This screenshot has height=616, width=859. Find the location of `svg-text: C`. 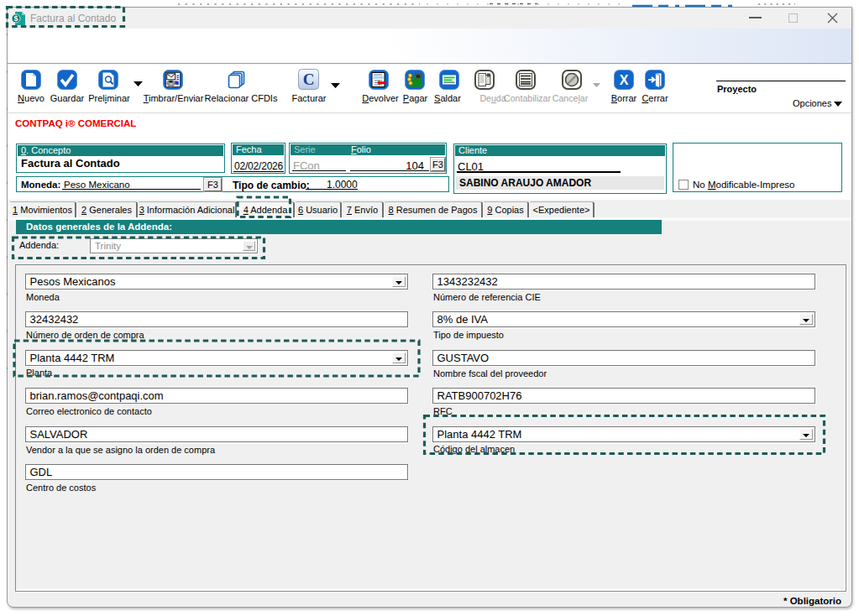

svg-text: C is located at coordinates (309, 79).